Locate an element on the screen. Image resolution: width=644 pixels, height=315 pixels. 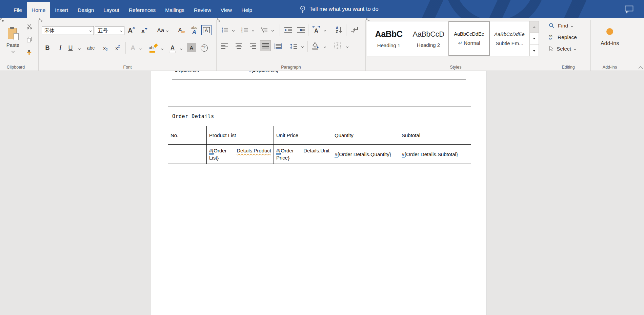
asian-layout-button: A is located at coordinates (316, 30).